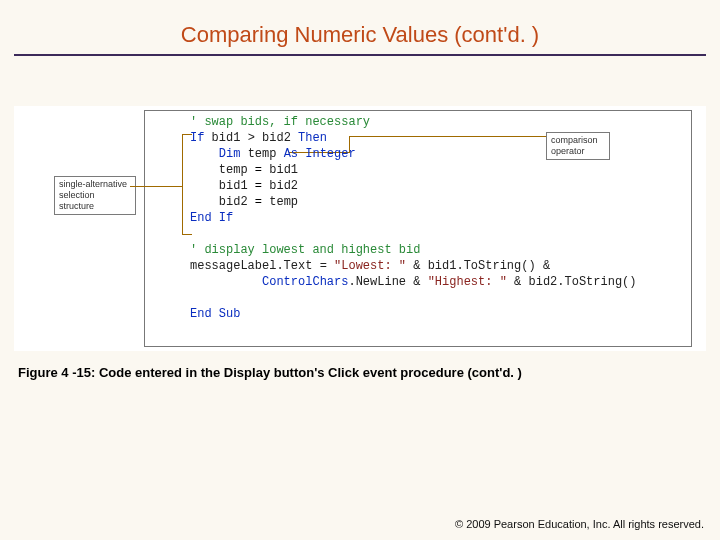 The image size is (720, 540). Describe the element at coordinates (362, 372) in the screenshot. I see `figure-caption: Figure 4 -15: Code entered in the Displa…` at that location.